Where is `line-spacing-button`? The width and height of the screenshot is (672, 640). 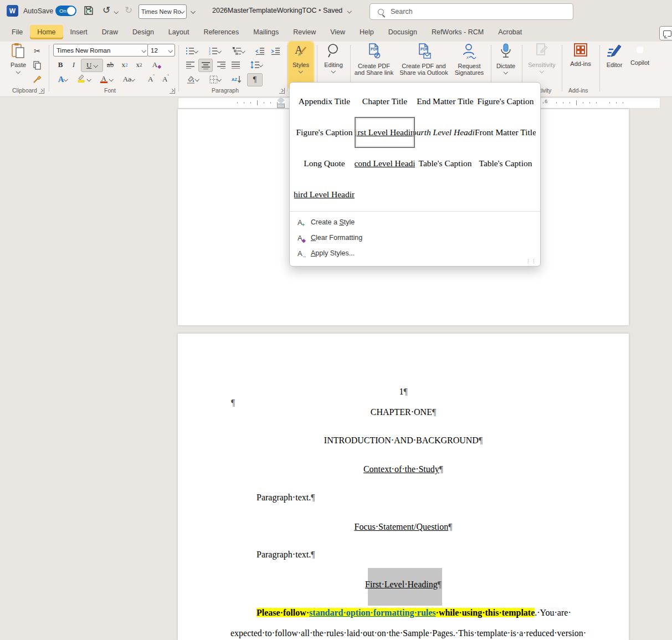
line-spacing-button is located at coordinates (257, 65).